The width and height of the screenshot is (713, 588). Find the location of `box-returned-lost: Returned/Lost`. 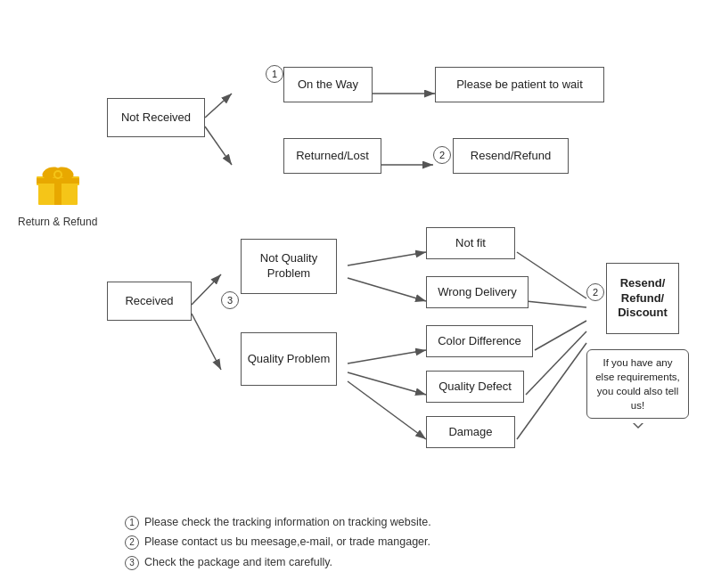

box-returned-lost: Returned/Lost is located at coordinates (332, 156).